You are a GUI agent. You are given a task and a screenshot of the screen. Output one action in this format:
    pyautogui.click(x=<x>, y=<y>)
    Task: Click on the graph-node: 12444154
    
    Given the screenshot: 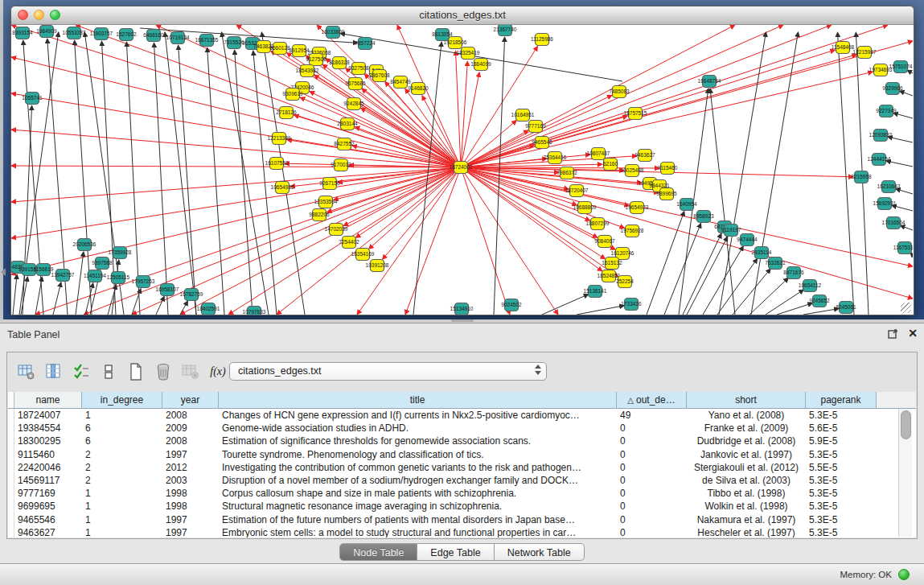 What is the action you would take?
    pyautogui.click(x=880, y=159)
    